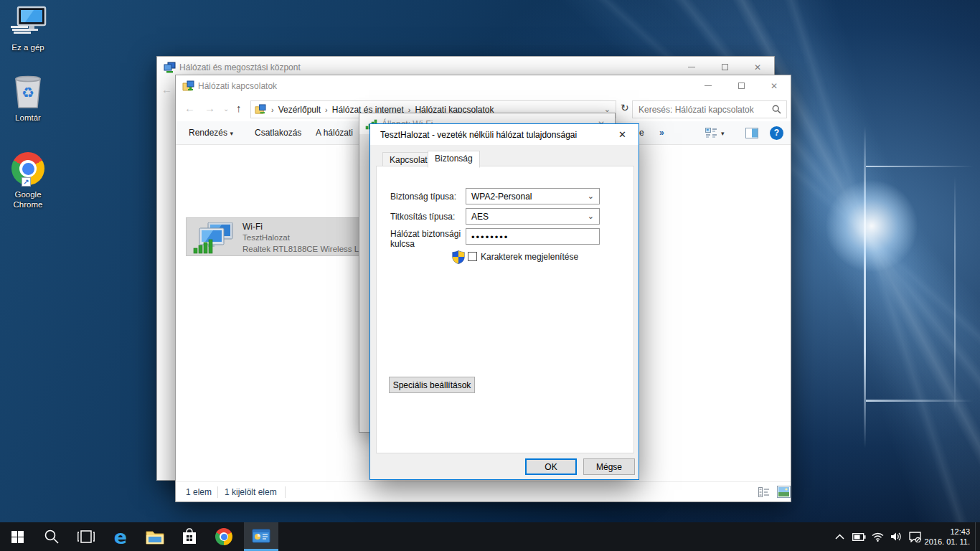 Image resolution: width=980 pixels, height=551 pixels. Describe the element at coordinates (484, 86) in the screenshot. I see `title-bar: Hálózati kapcsolatok ✕` at that location.